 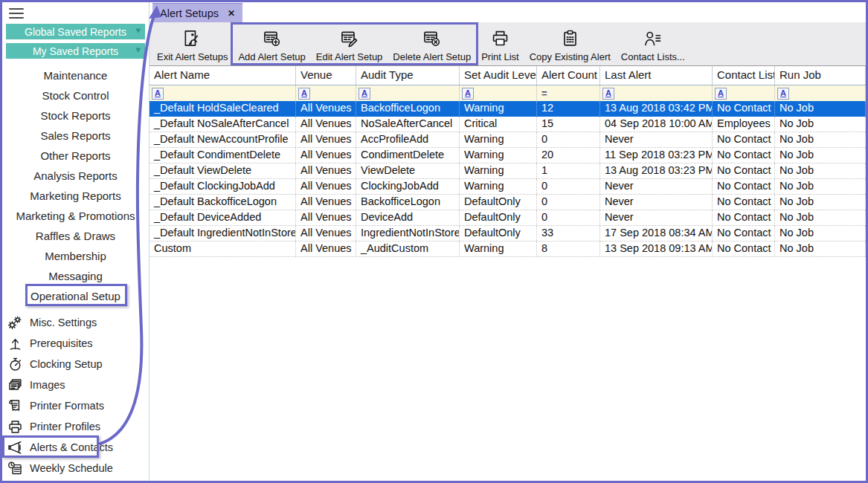 I want to click on sidebar-item-raffles-draws: Raffles & Draws, so click(x=76, y=236).